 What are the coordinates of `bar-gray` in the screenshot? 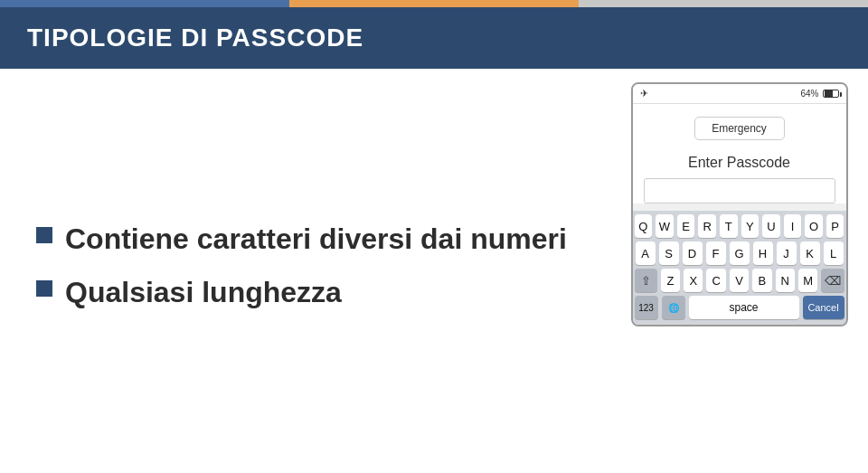 It's located at (723, 4).